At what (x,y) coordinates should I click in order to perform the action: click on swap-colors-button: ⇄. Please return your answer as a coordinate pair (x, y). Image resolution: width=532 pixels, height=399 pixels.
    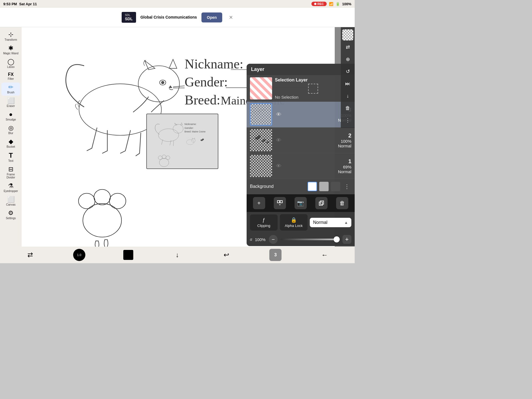
    Looking at the image, I should click on (30, 255).